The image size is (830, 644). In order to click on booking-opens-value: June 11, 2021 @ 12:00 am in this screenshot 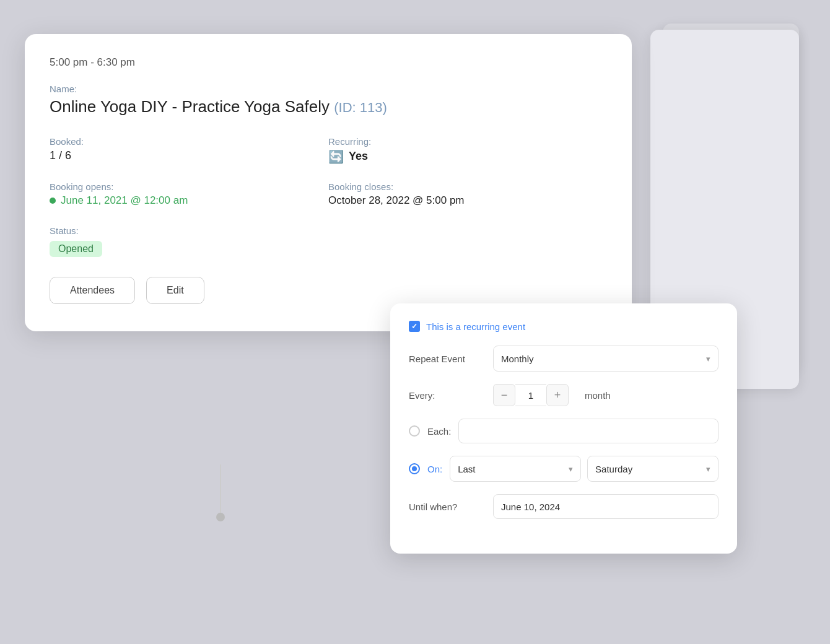, I will do `click(189, 201)`.